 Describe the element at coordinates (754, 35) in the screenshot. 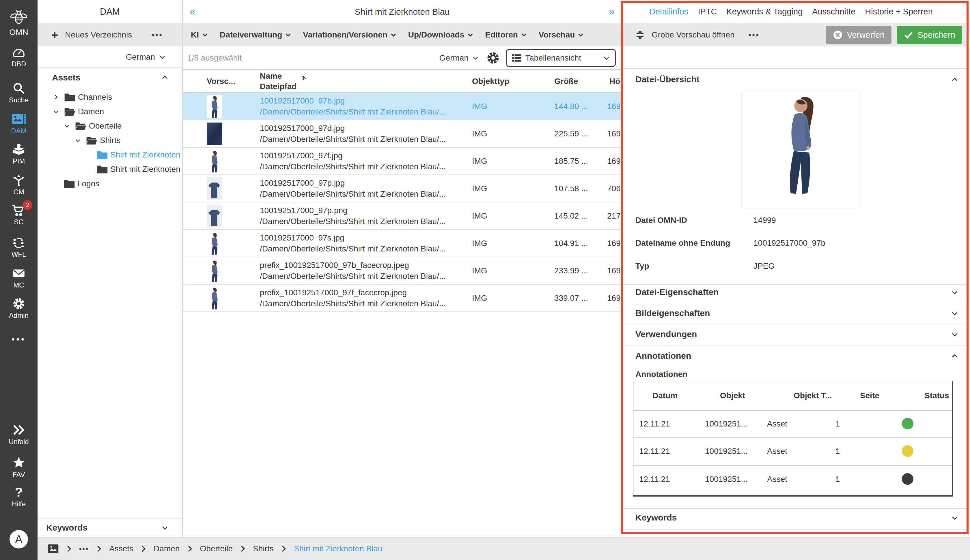

I see `detail-more-button: •••` at that location.